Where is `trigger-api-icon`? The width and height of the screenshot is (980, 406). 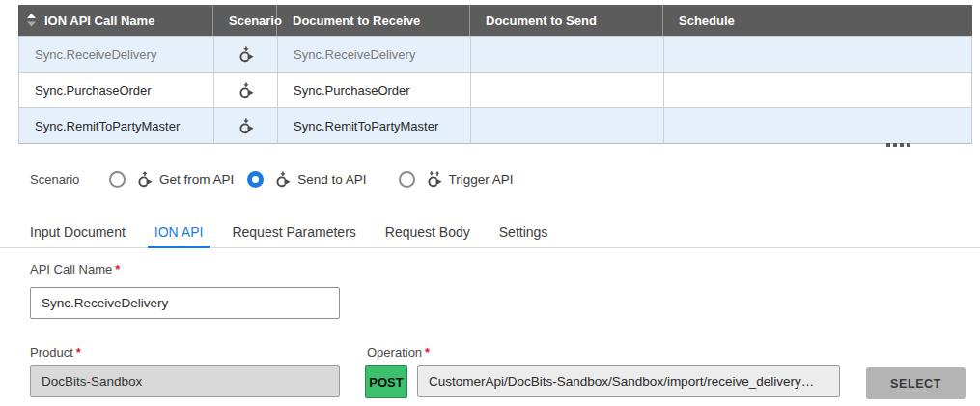
trigger-api-icon is located at coordinates (434, 180).